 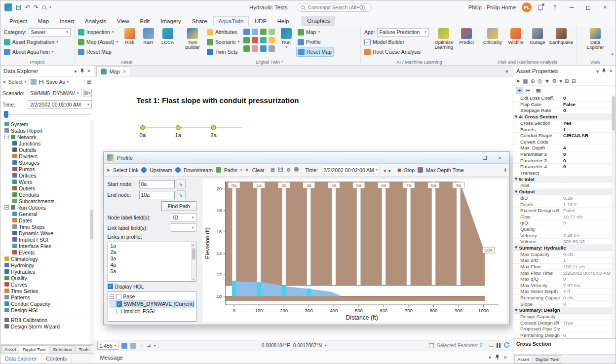 I want to click on ribbon-tab-edit: Edit, so click(x=145, y=22).